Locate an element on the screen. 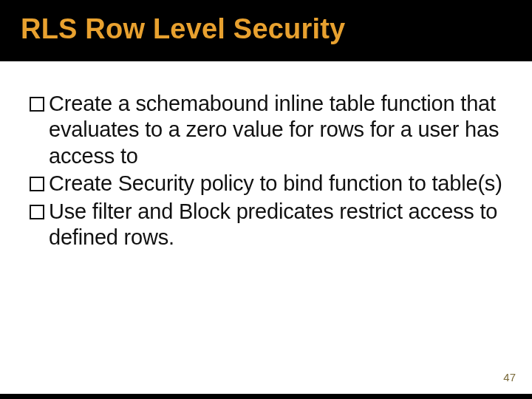 This screenshot has height=399, width=532. page-number: 47 is located at coordinates (510, 377).